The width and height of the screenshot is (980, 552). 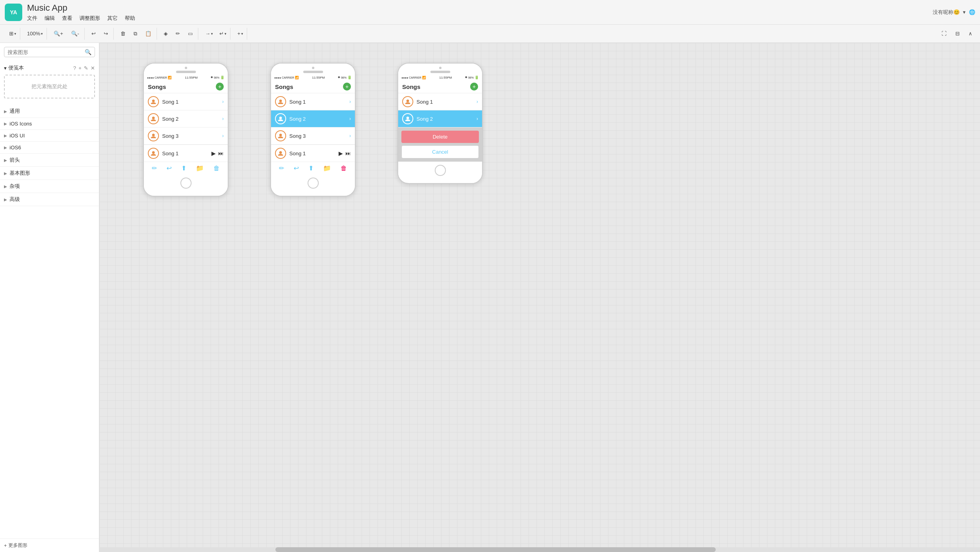 I want to click on sidebar-item-advanced: ▶ 高级, so click(x=49, y=199).